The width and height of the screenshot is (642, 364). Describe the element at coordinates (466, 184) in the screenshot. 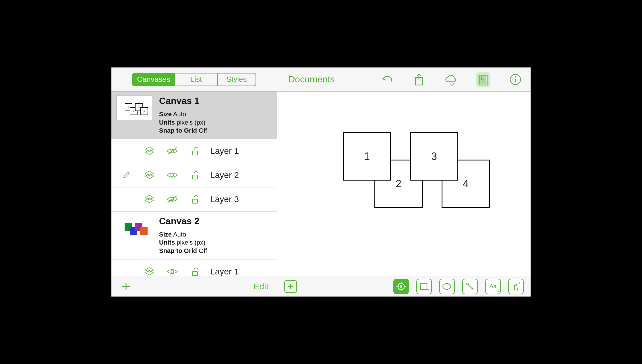

I see `shape-label: 4` at that location.